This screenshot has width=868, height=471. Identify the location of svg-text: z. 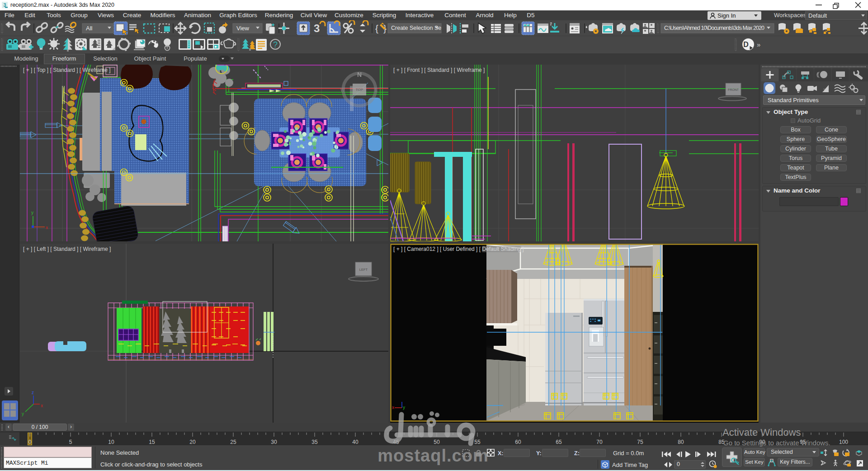
(33, 392).